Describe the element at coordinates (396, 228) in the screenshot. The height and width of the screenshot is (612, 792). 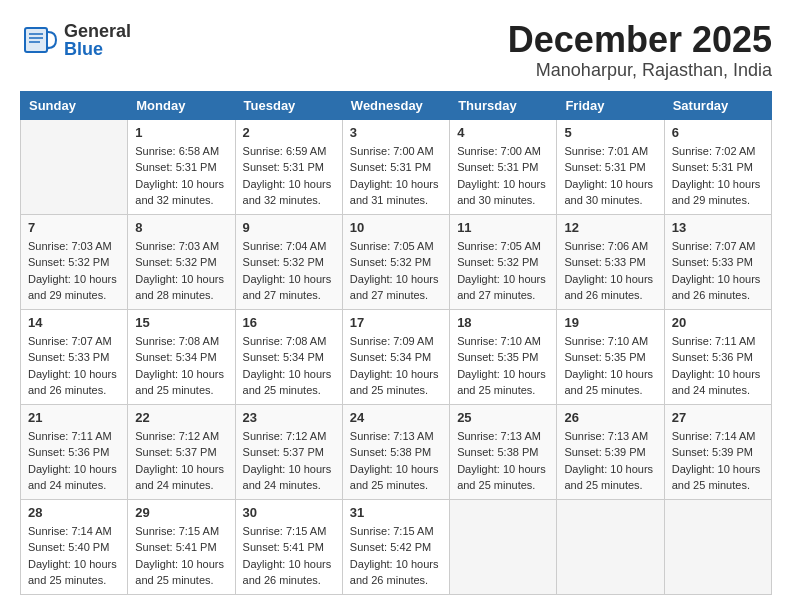
I see `day-number: 10` at that location.